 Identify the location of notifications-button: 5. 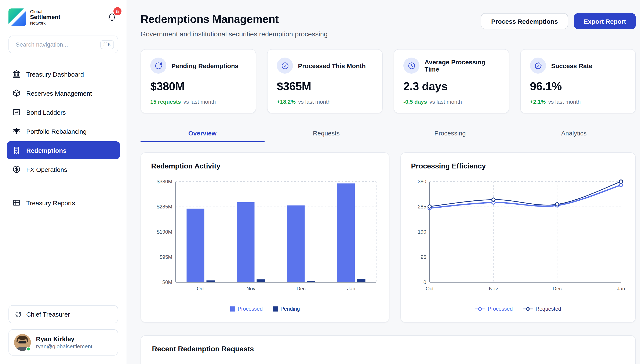
(112, 18).